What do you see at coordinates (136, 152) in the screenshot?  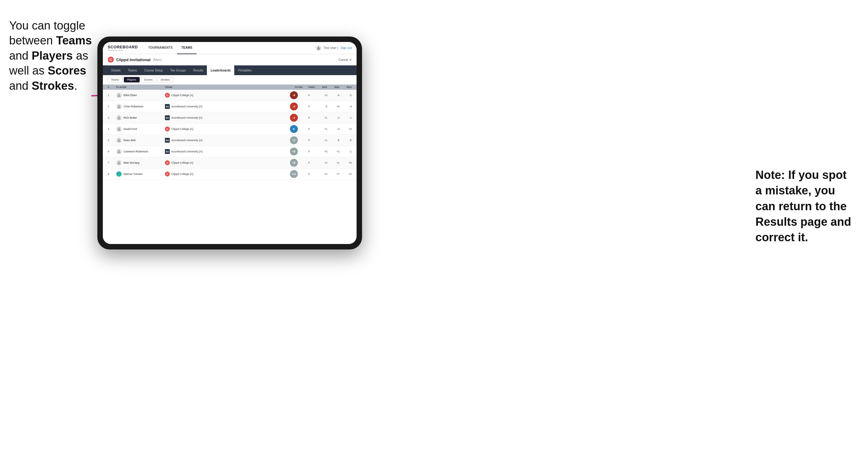 I see `name-cameron: Cameron Robertson` at bounding box center [136, 152].